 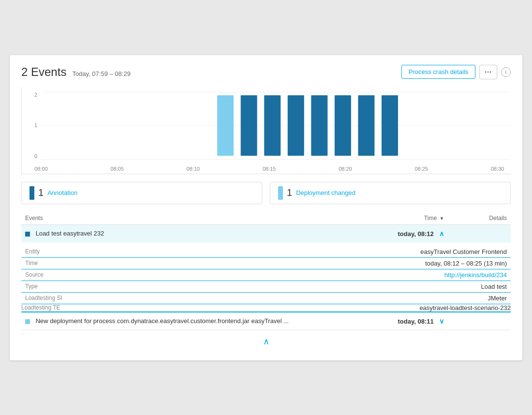 I want to click on detail-label-source: Source, so click(x=168, y=275).